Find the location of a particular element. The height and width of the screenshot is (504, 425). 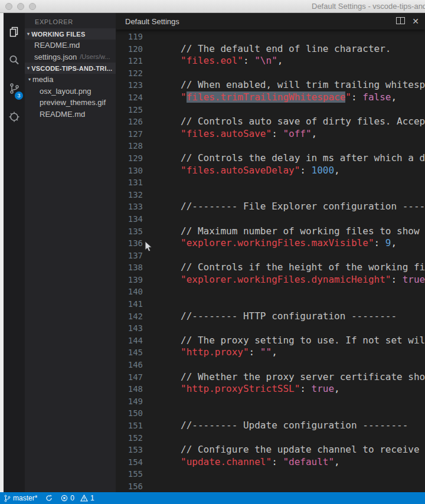

code-token: true is located at coordinates (323, 388).